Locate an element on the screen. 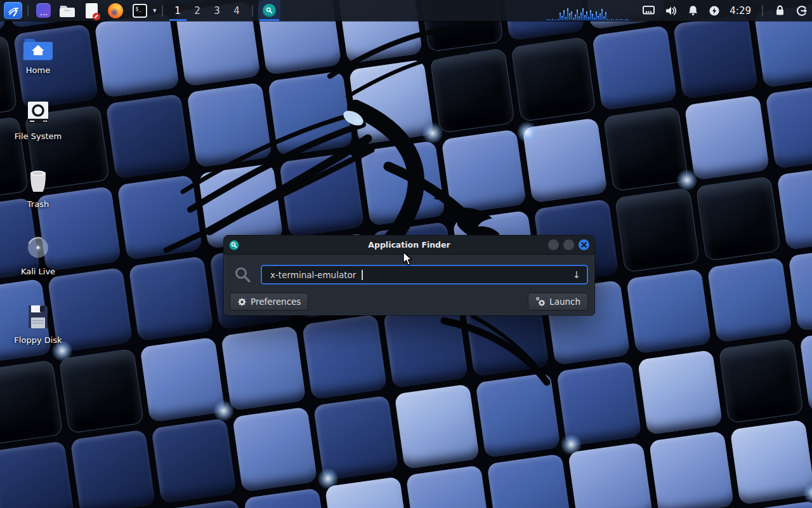  workspace-button-4: 4 is located at coordinates (237, 10).